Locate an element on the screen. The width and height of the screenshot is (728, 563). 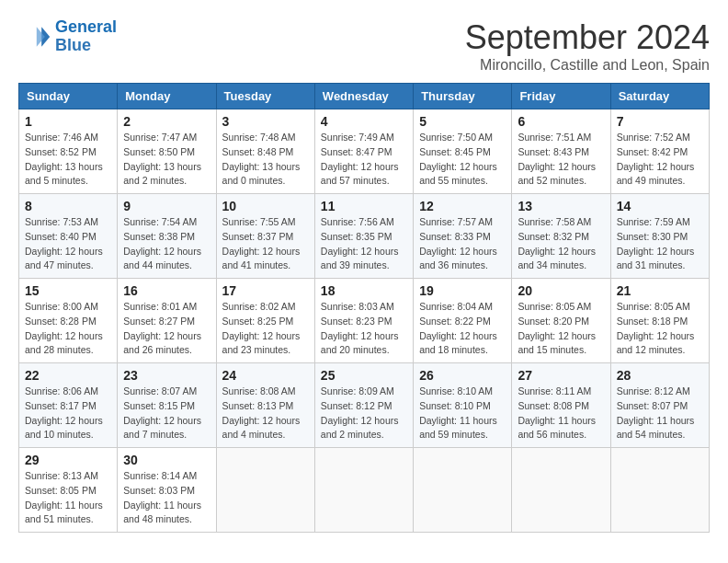
calendar-cell: 5Sunrise: 7:50 AM Sunset: 8:45 PM Daylig… is located at coordinates (463, 152).